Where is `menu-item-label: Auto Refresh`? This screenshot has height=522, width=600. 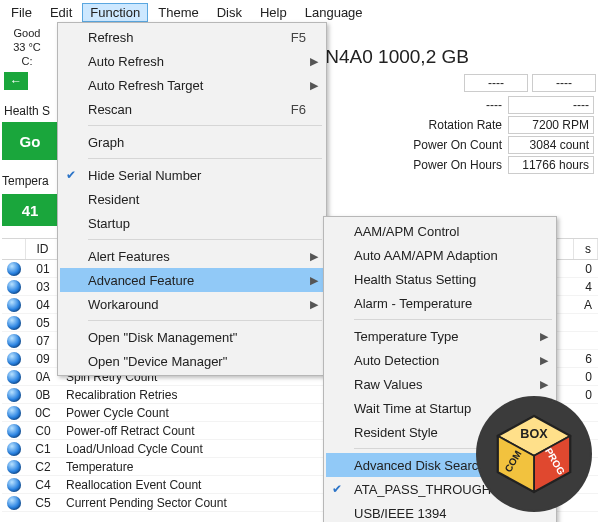
menu-item-label: Auto Refresh is located at coordinates (126, 62).